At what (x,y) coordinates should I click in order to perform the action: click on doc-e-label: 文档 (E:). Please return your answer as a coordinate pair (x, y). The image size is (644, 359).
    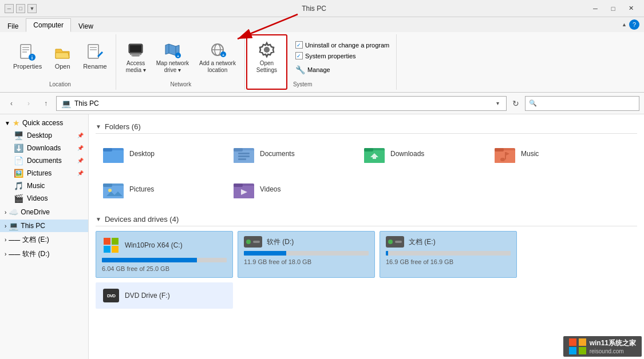
    Looking at the image, I should click on (35, 240).